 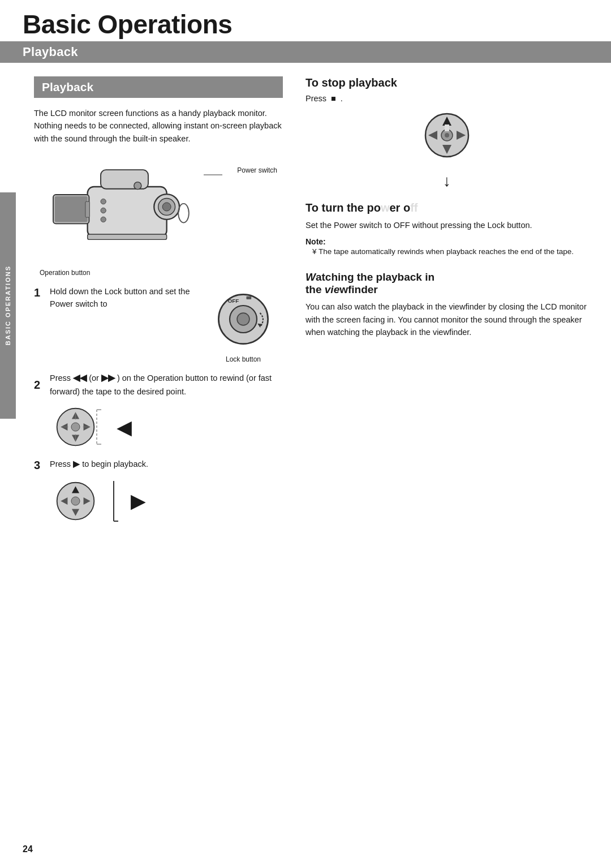 What do you see at coordinates (447, 208) in the screenshot?
I see `turn-off-title: To turn the power off` at bounding box center [447, 208].